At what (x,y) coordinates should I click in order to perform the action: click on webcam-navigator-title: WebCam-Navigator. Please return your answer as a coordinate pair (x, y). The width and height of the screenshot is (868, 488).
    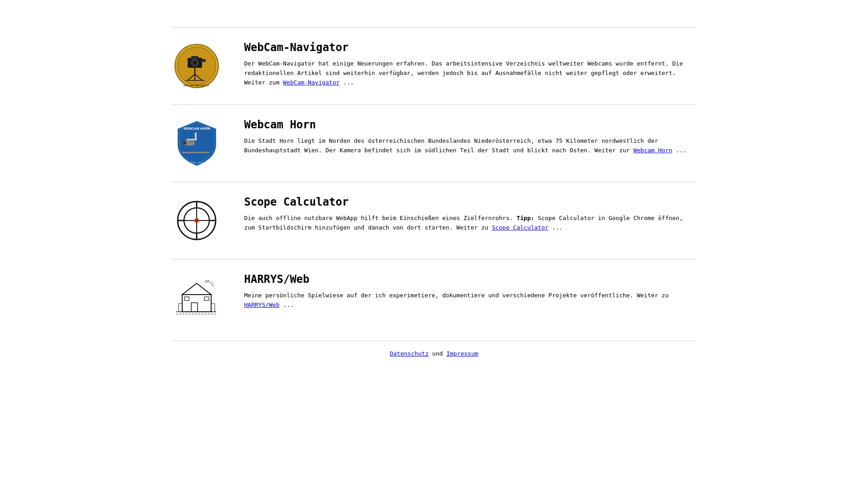
    Looking at the image, I should click on (470, 47).